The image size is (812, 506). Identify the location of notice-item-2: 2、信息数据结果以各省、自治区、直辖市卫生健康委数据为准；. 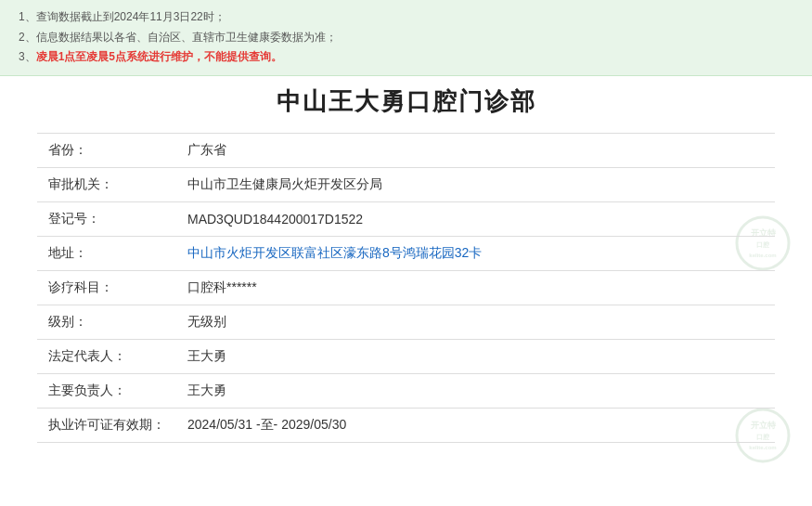
(406, 38).